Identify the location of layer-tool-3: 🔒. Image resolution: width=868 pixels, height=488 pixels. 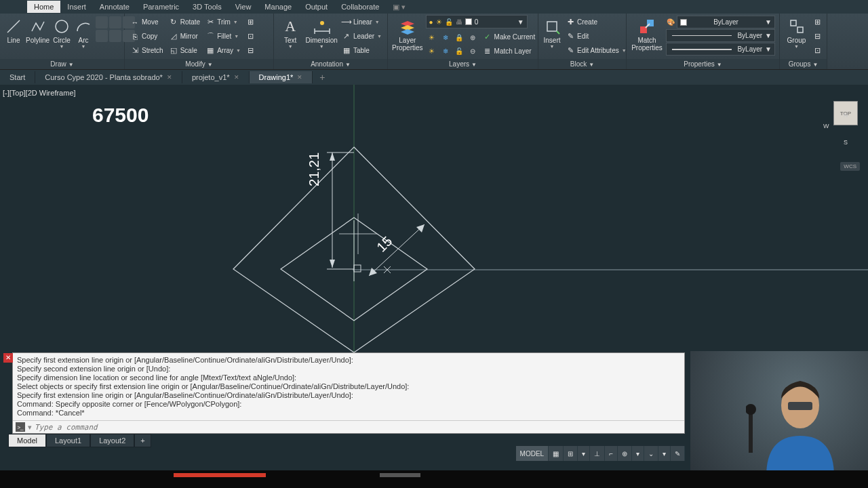
(459, 37).